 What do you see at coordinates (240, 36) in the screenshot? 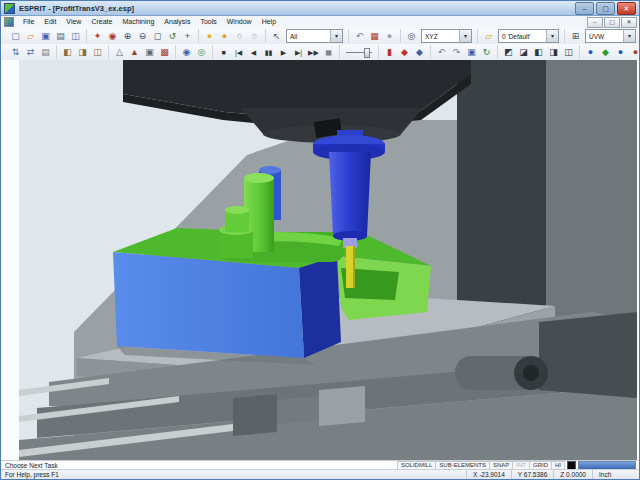
I see `mask-workplanes-icon: ○` at bounding box center [240, 36].